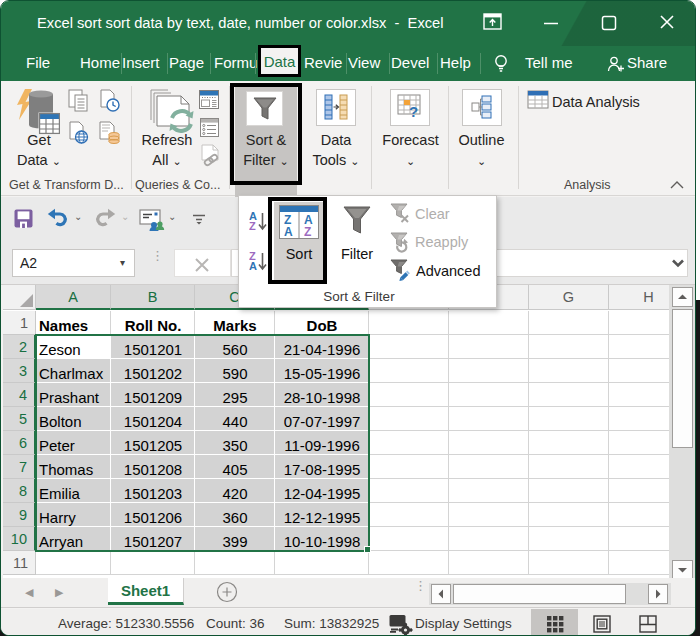 The image size is (700, 636). What do you see at coordinates (252, 226) in the screenshot?
I see `svg-text: Z` at bounding box center [252, 226].